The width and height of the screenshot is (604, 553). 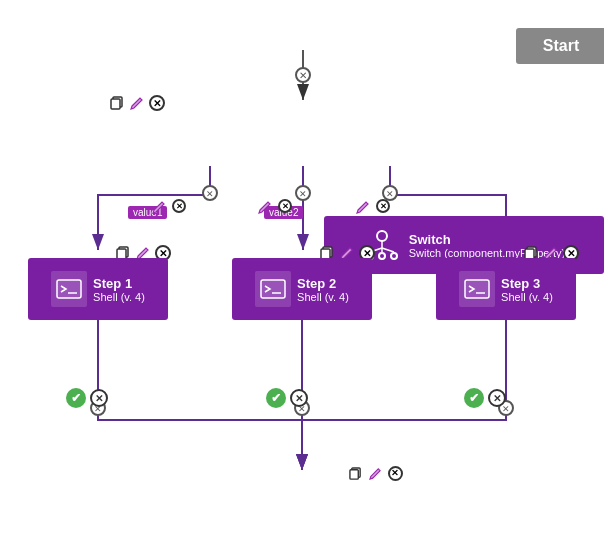 I want to click on step3-success-icon: ✔, so click(x=474, y=398).